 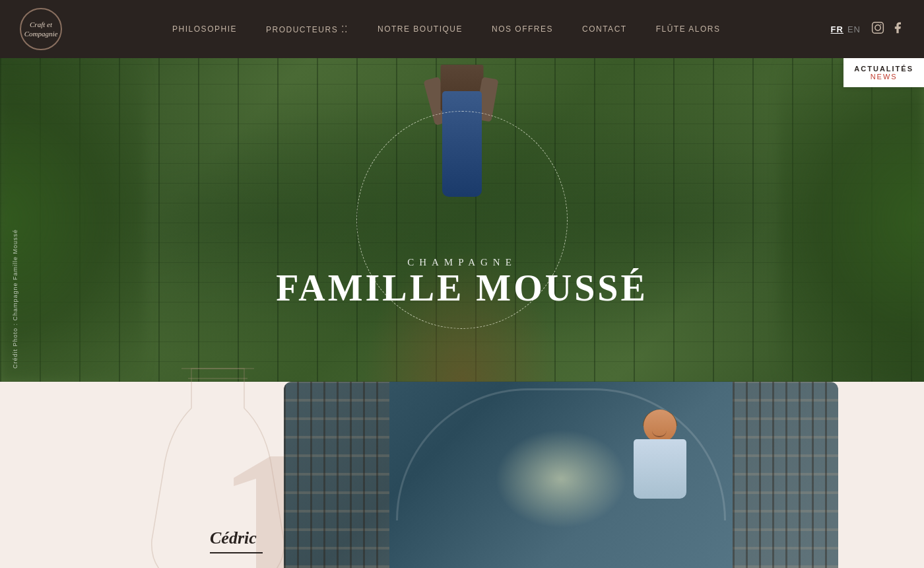 I want to click on logo-text: Craft et Compagnie, so click(x=41, y=29).